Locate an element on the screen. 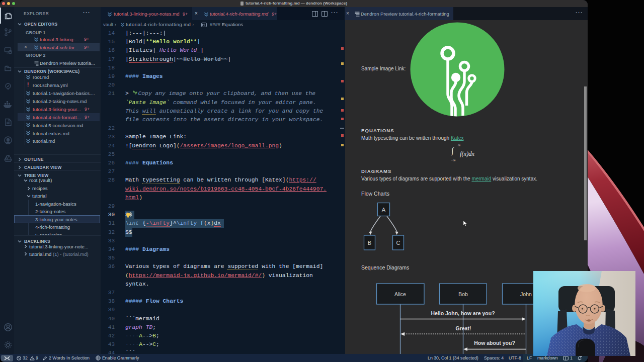 Image resolution: width=644 pixels, height=362 pixels. svg-text: Bob is located at coordinates (463, 294).